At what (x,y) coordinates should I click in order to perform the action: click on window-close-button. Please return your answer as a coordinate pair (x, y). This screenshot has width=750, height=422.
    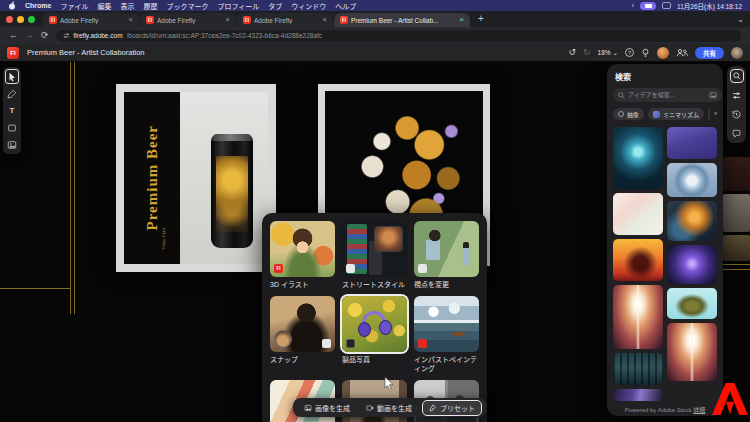
    Looking at the image, I should click on (10, 20).